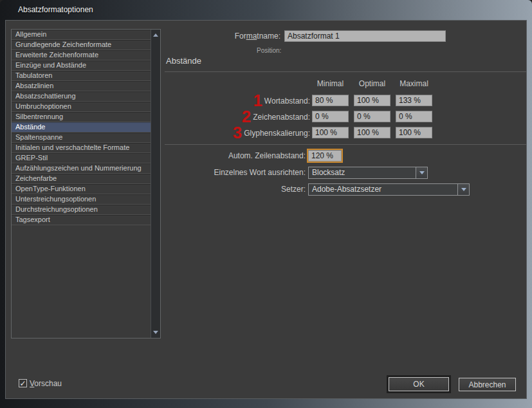  Describe the element at coordinates (156, 332) in the screenshot. I see `scroll-down-icon` at that location.